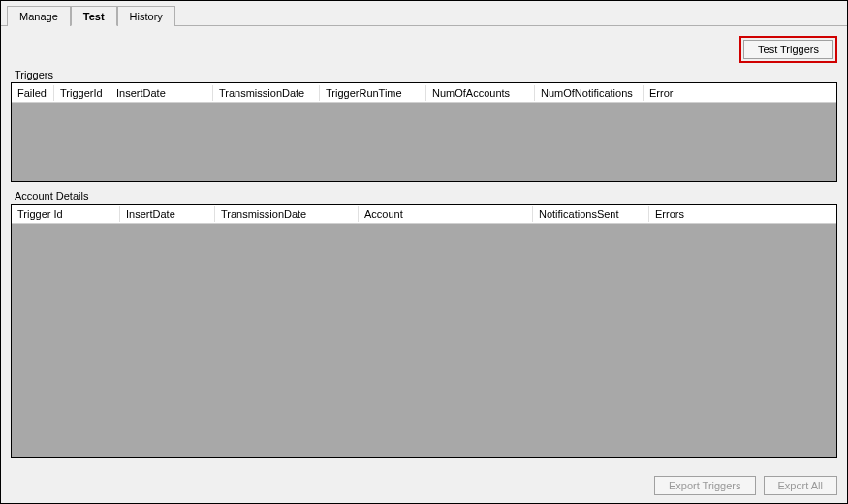 This screenshot has width=848, height=504. I want to click on col-acc-insertdate: InsertDate, so click(168, 214).